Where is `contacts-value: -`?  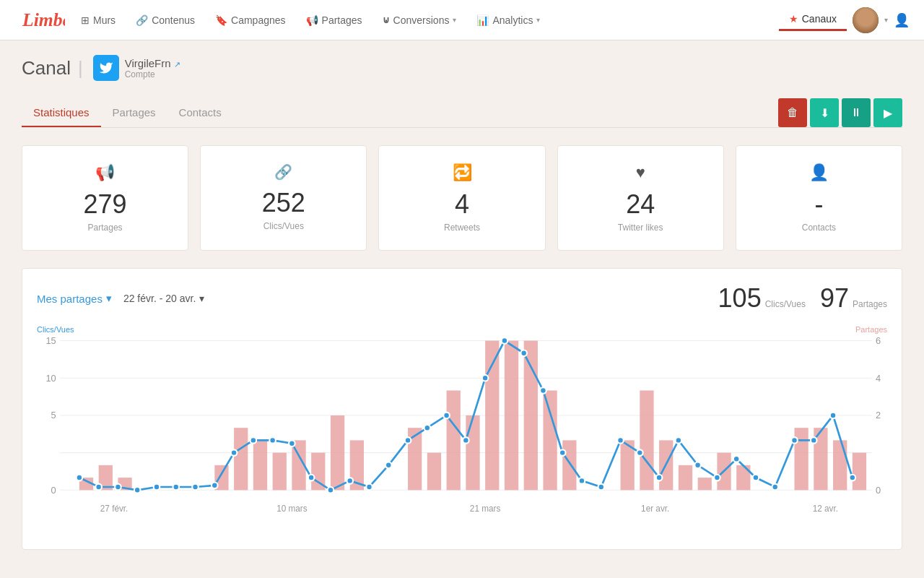
contacts-value: - is located at coordinates (819, 204).